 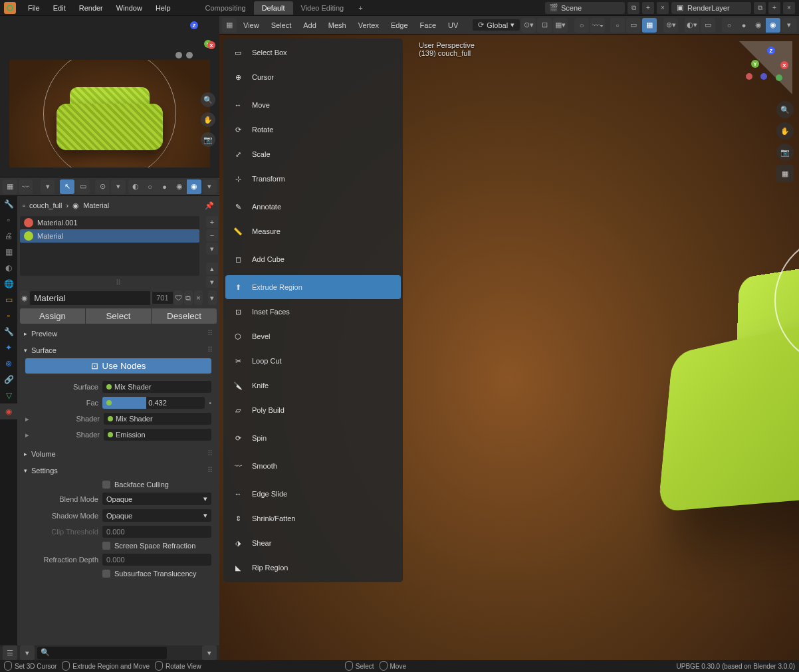 I want to click on tab-data: ▽, so click(x=9, y=395).